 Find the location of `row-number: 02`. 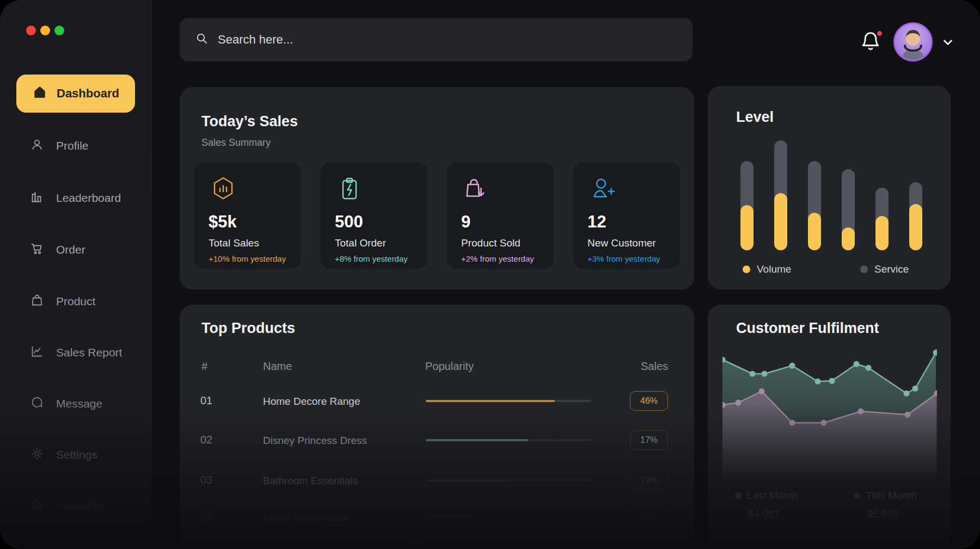

row-number: 02 is located at coordinates (206, 440).